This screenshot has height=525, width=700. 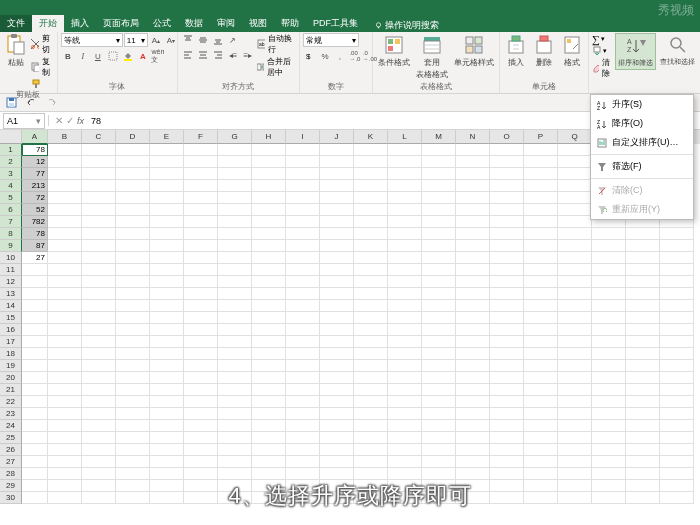 I want to click on cell: 52, so click(x=35, y=210).